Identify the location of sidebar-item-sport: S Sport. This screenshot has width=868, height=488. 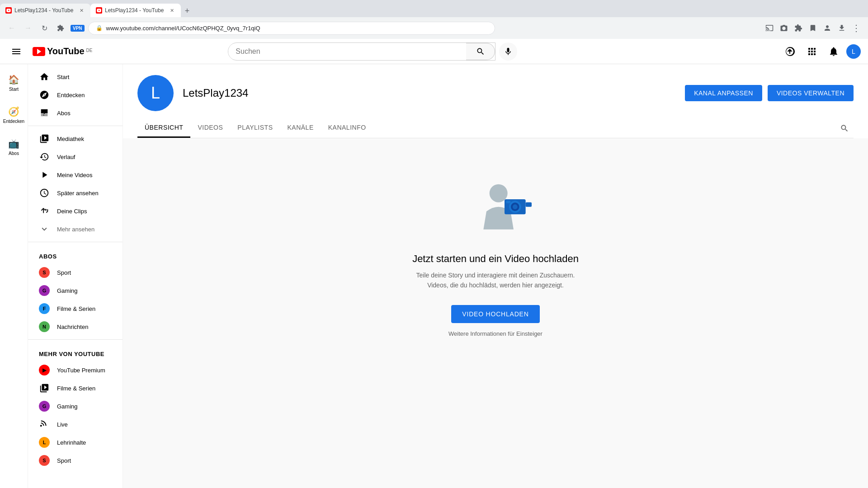
(75, 272).